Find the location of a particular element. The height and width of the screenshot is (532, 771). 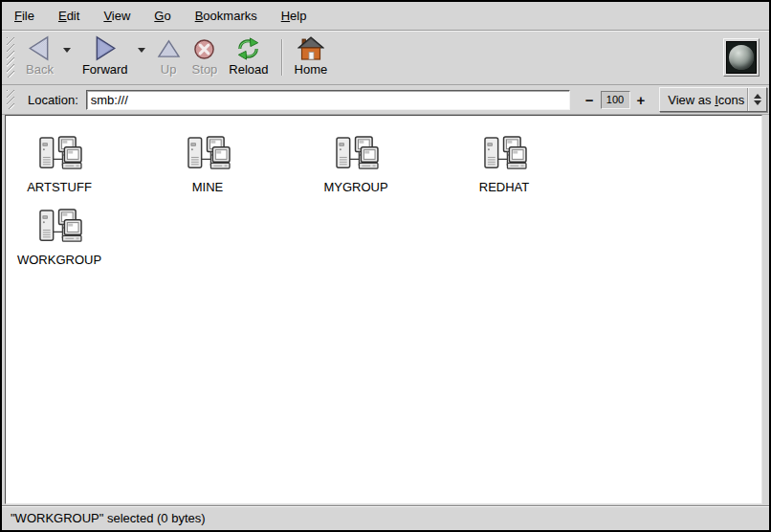

throbber is located at coordinates (741, 57).